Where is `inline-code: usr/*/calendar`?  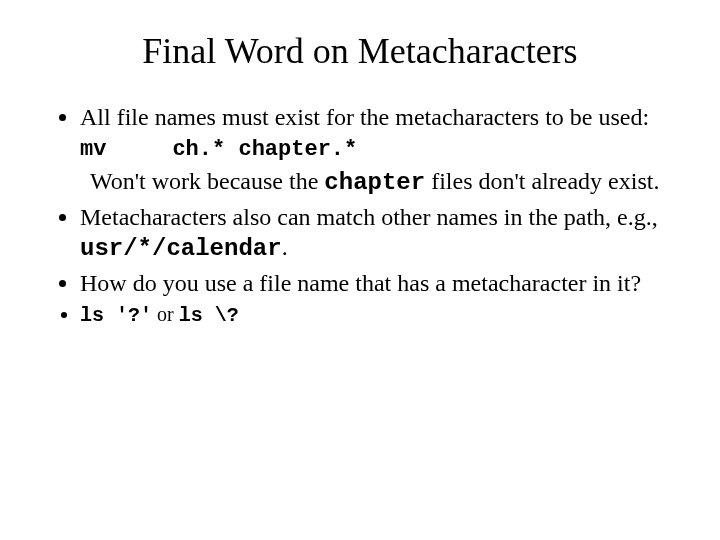 inline-code: usr/*/calendar is located at coordinates (181, 248).